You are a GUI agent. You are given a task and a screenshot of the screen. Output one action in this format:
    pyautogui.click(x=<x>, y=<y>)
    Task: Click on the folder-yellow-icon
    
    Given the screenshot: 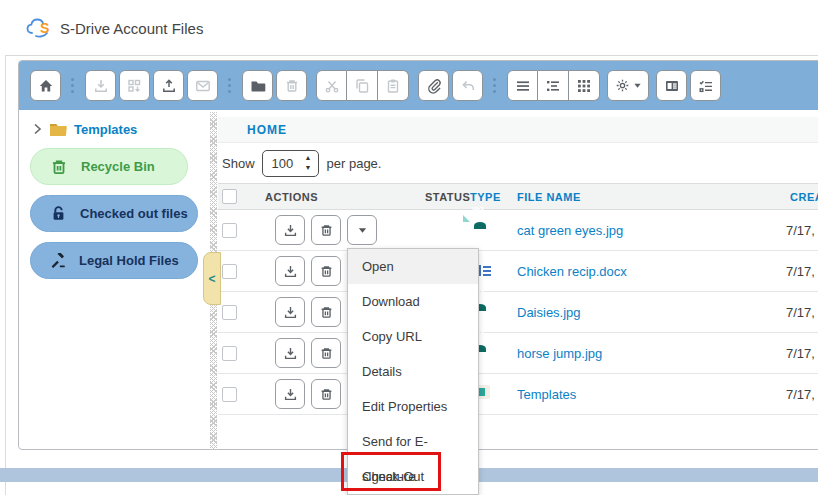 What is the action you would take?
    pyautogui.click(x=58, y=130)
    